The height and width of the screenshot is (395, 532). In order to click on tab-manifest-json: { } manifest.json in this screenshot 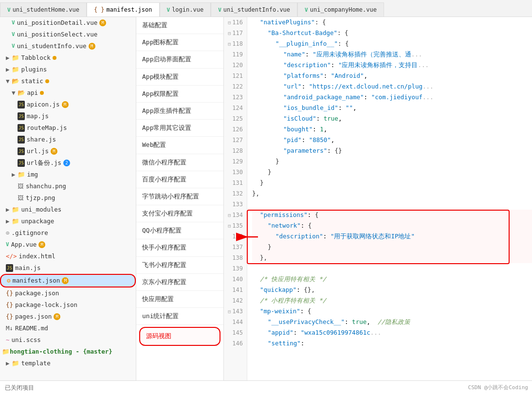, I will do `click(123, 10)`.